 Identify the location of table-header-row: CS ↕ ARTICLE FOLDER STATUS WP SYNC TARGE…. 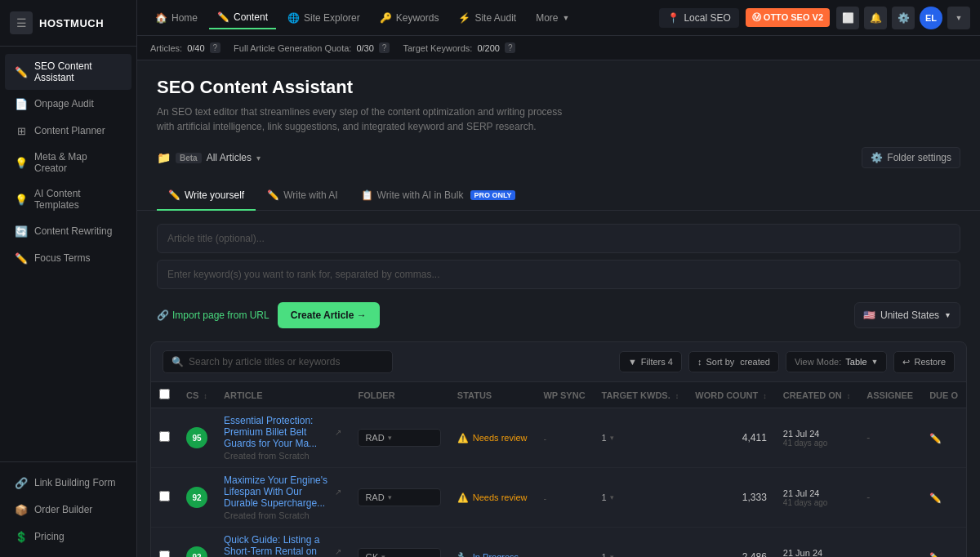
(559, 395).